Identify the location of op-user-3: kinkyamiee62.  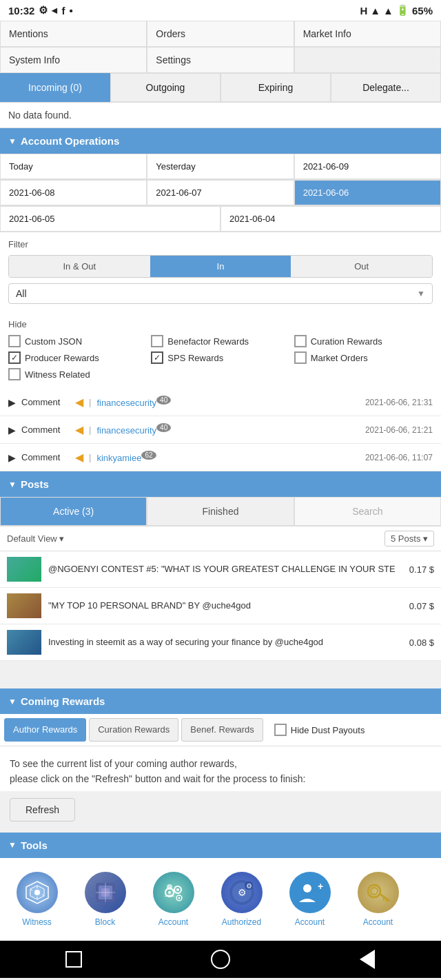
(126, 458).